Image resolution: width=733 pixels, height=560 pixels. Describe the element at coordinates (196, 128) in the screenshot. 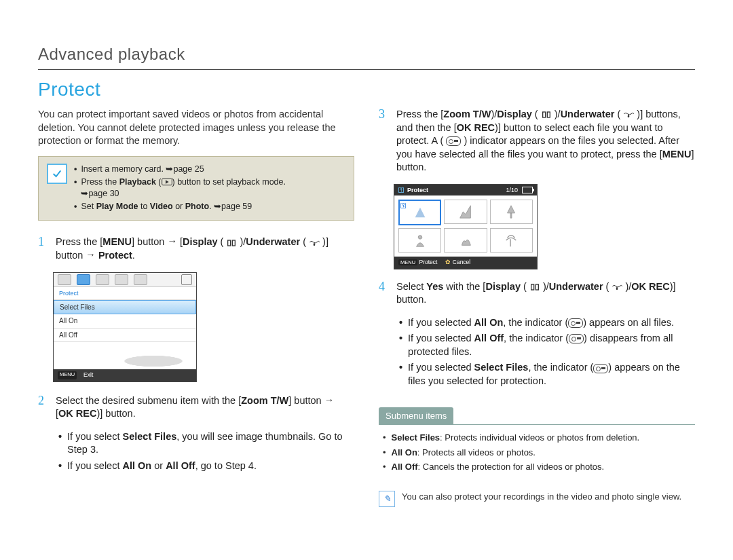

I see `intro-text: You can protect important saved videos o…` at that location.